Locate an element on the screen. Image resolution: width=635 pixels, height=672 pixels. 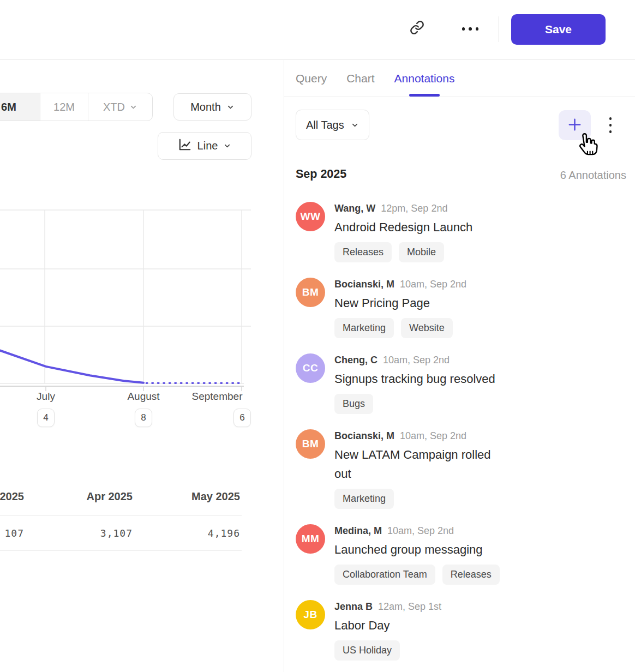
avatar-initials: WW is located at coordinates (311, 217).